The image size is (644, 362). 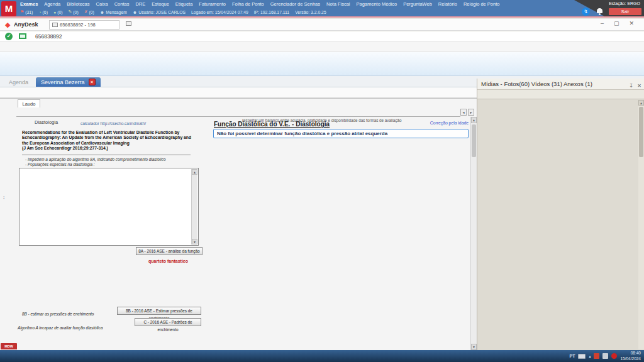 What do you see at coordinates (29, 4) in the screenshot?
I see `top-menu-item-exames: Exames` at bounding box center [29, 4].